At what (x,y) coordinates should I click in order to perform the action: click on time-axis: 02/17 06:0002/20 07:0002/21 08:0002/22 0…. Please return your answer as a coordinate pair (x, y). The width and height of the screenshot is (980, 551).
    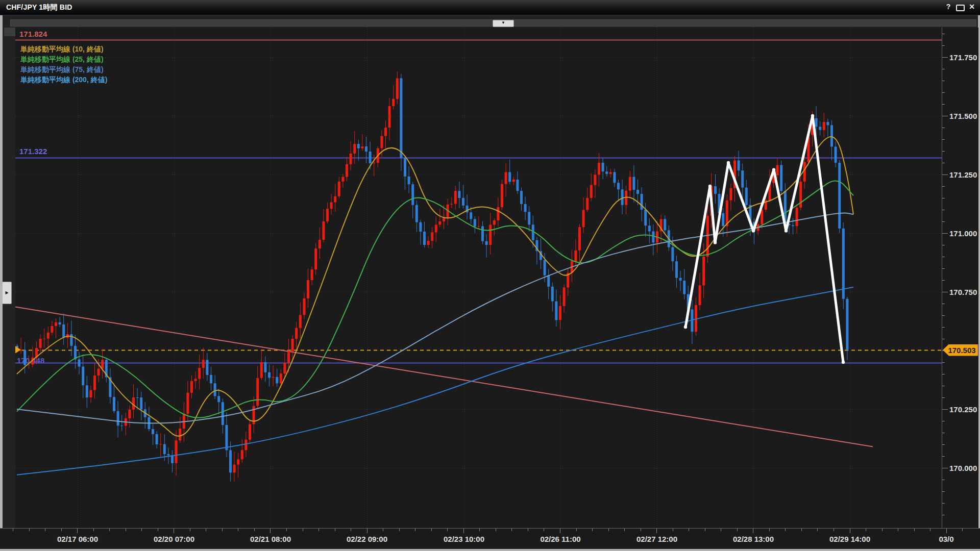
    Looking at the image, I should click on (490, 539).